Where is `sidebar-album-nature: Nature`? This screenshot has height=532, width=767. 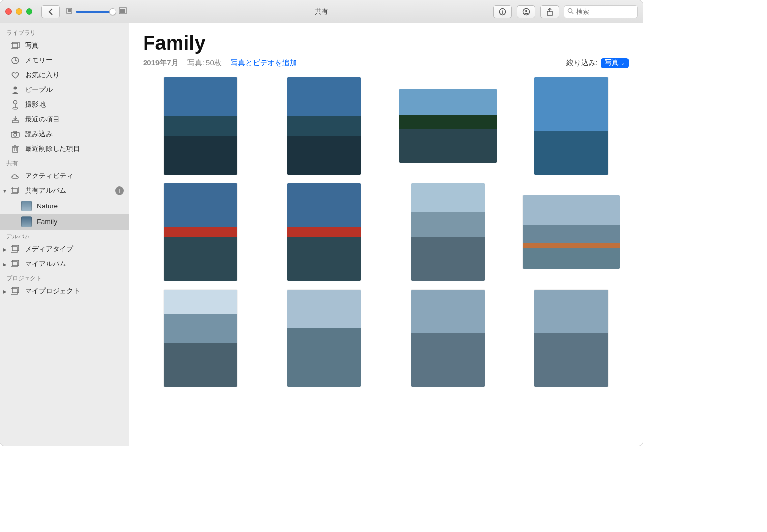
sidebar-album-nature: Nature is located at coordinates (65, 206).